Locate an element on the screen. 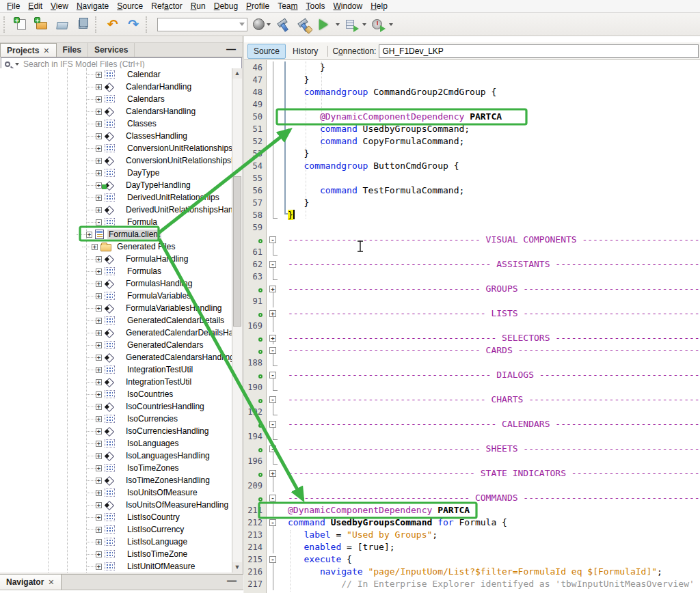 Image resolution: width=700 pixels, height=593 pixels. history-view-button: History is located at coordinates (305, 51).